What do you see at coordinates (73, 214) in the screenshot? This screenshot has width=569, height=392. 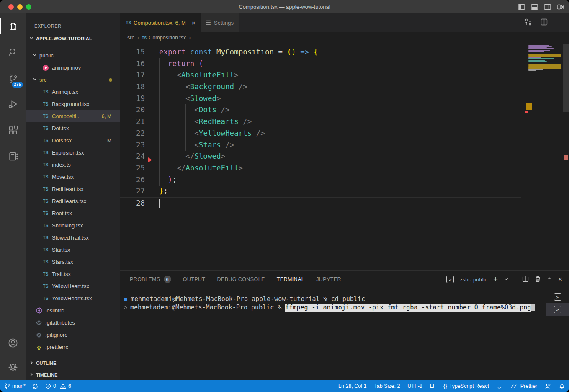 I see `tree-item: TSRoot.tsx` at bounding box center [73, 214].